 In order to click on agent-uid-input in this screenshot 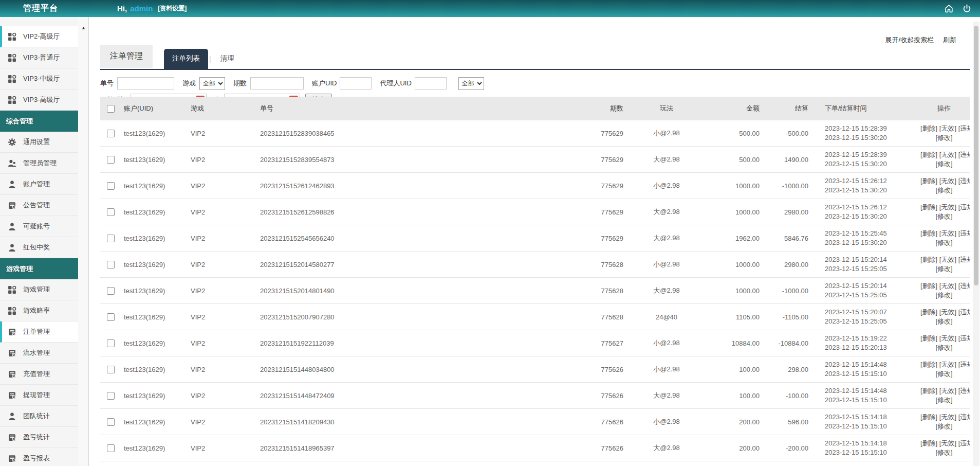, I will do `click(431, 83)`.